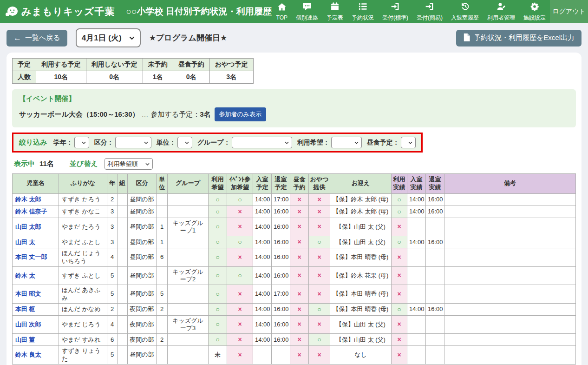 The height and width of the screenshot is (365, 588). What do you see at coordinates (363, 18) in the screenshot?
I see `nav-label: 予約状況` at bounding box center [363, 18].